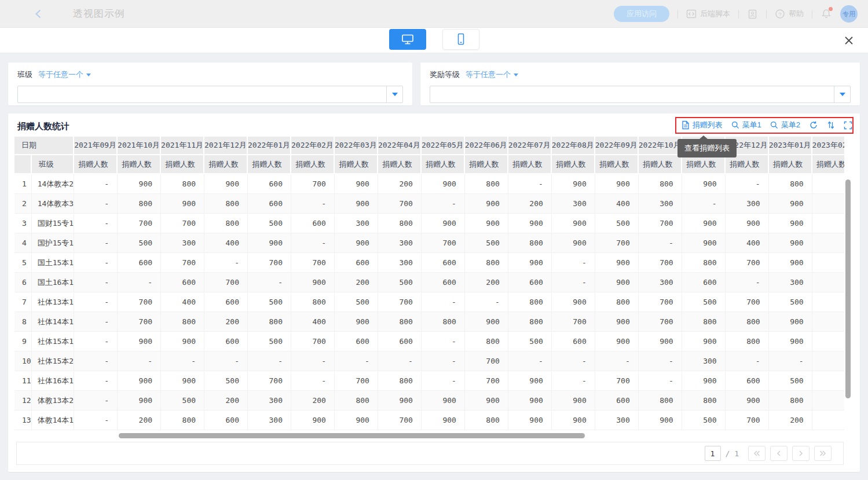  I want to click on last-page-button, so click(823, 453).